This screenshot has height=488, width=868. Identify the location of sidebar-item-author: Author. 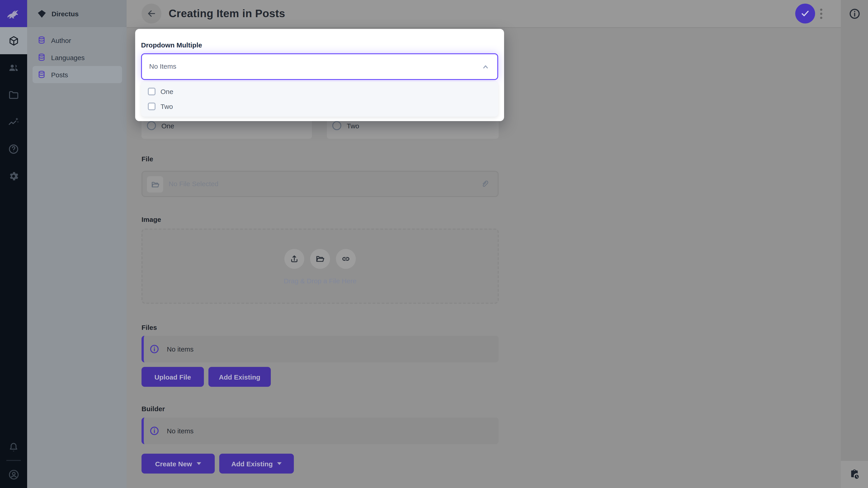
(78, 40).